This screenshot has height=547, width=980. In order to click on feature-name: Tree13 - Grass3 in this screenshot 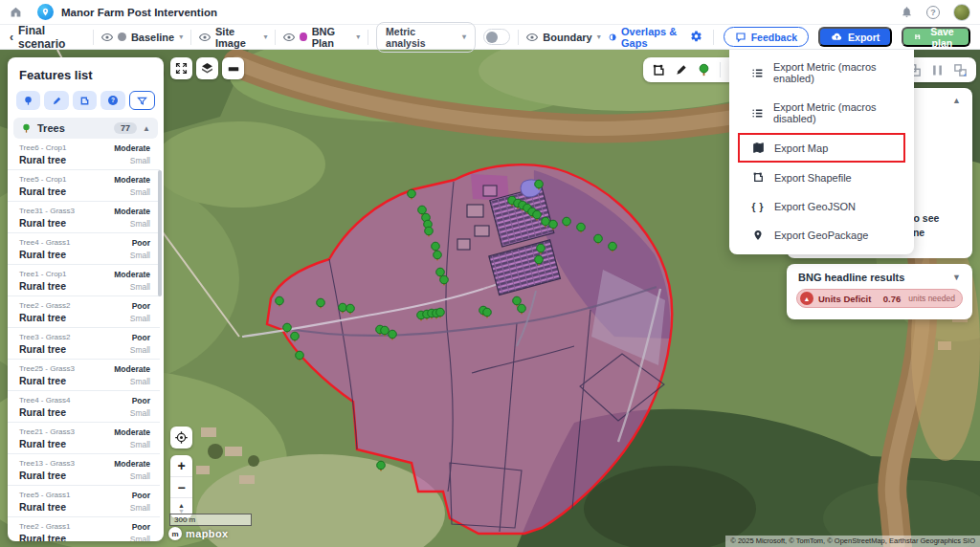, I will do `click(47, 463)`.